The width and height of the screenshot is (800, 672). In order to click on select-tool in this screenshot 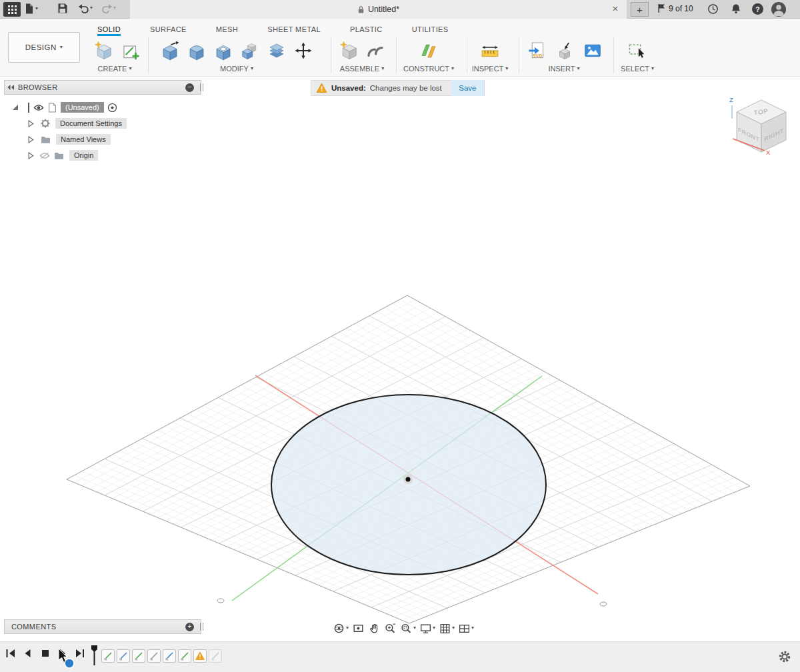, I will do `click(637, 51)`.